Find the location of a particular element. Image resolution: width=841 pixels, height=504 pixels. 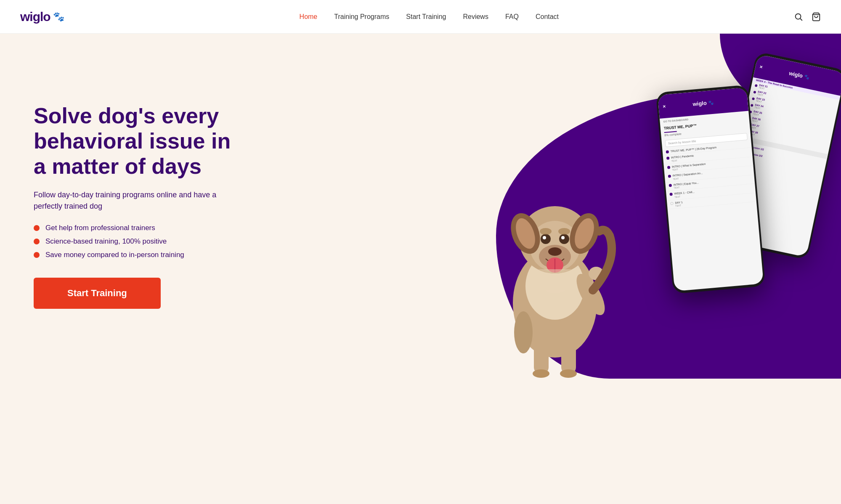

start-training-button: Start Training is located at coordinates (97, 293).